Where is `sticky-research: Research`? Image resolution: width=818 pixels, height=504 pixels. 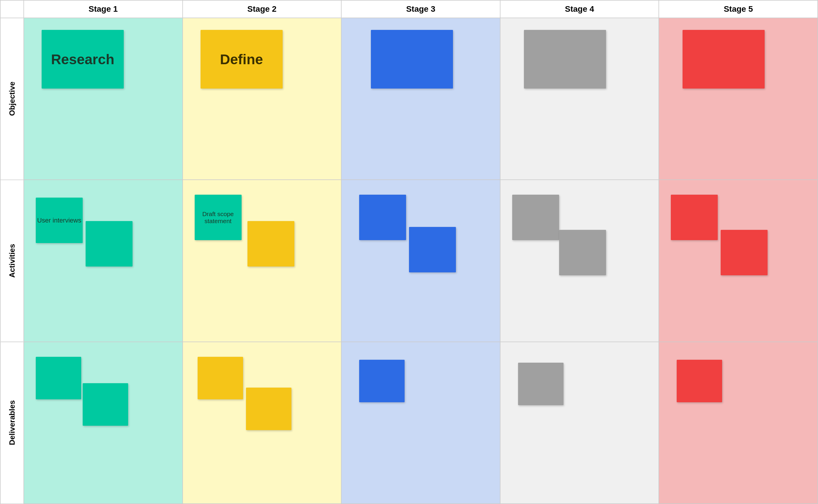
sticky-research: Research is located at coordinates (83, 59).